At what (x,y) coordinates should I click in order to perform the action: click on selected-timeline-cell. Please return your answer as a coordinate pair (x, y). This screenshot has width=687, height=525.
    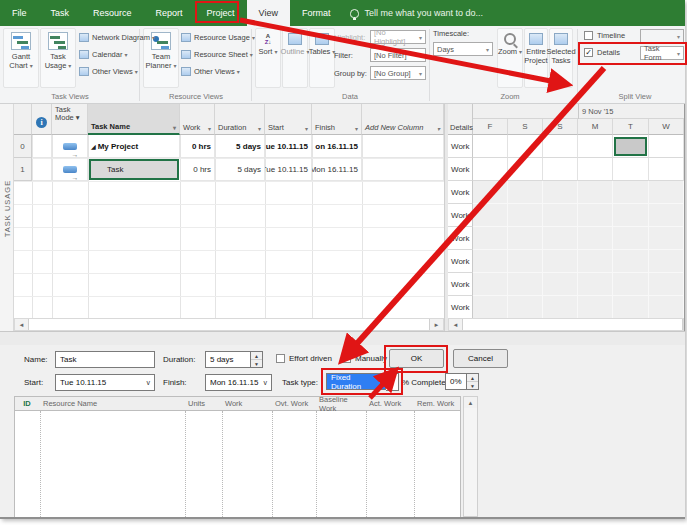
    Looking at the image, I should click on (630, 146).